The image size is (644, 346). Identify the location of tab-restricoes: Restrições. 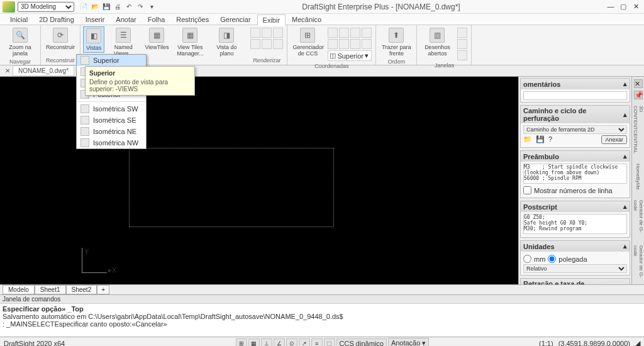
(192, 20).